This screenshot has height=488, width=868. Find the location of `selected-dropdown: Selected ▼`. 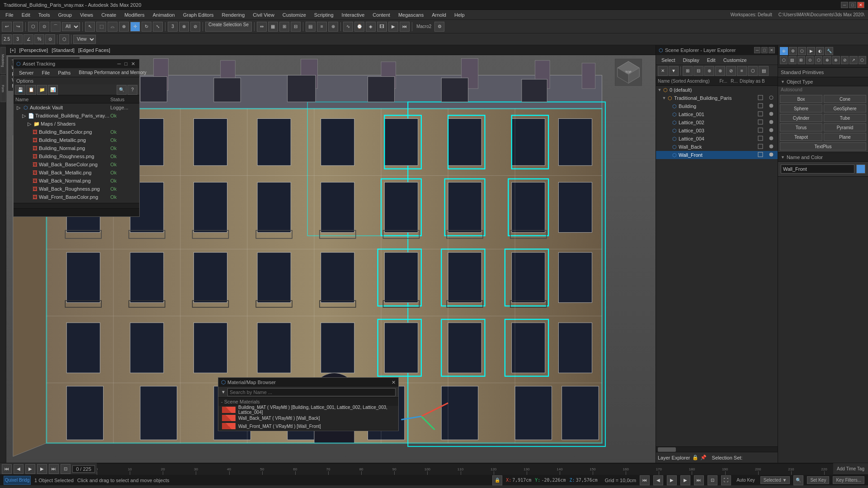

selected-dropdown: Selected ▼ is located at coordinates (775, 480).